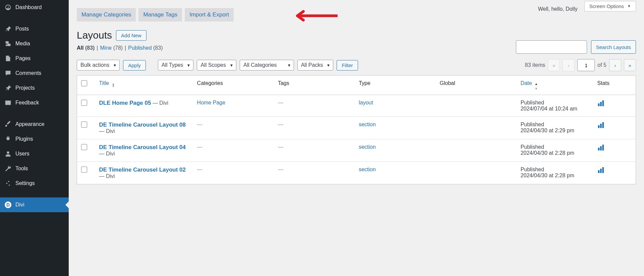  Describe the element at coordinates (34, 29) in the screenshot. I see `sidebar-item-posts: Posts` at that location.